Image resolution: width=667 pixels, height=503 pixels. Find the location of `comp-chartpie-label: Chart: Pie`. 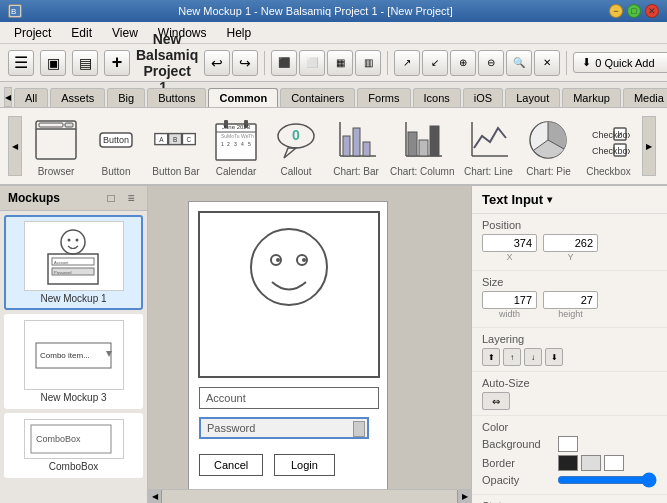

comp-chartpie-label: Chart: Pie is located at coordinates (548, 172).